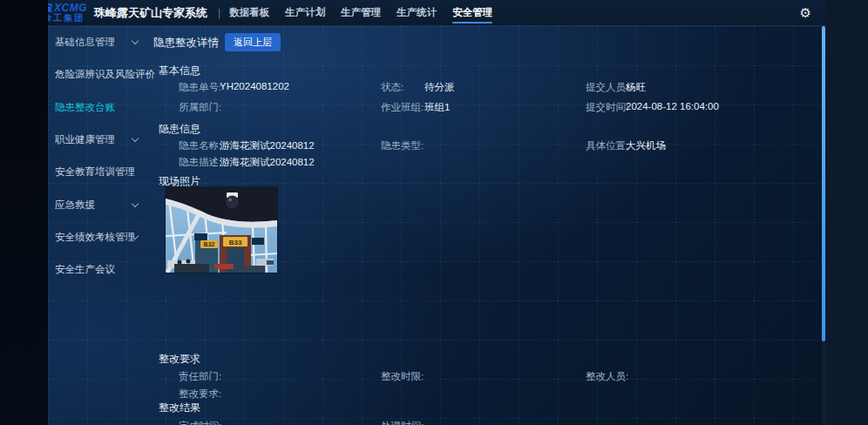 The image size is (868, 425). What do you see at coordinates (221, 230) in the screenshot?
I see `site-photo-thumbnail: B32 B33` at bounding box center [221, 230].